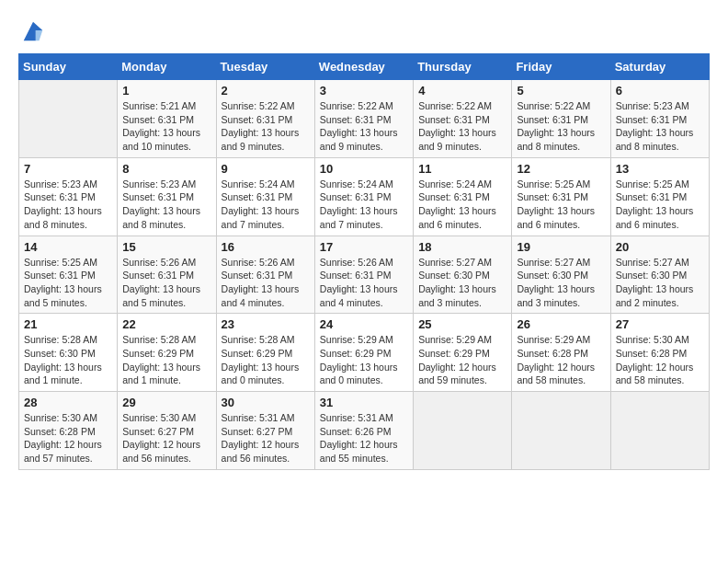  I want to click on calendar-cell: 10Sunrise: 5:24 AMSunset: 6:31 PMDayligh…, so click(364, 197).